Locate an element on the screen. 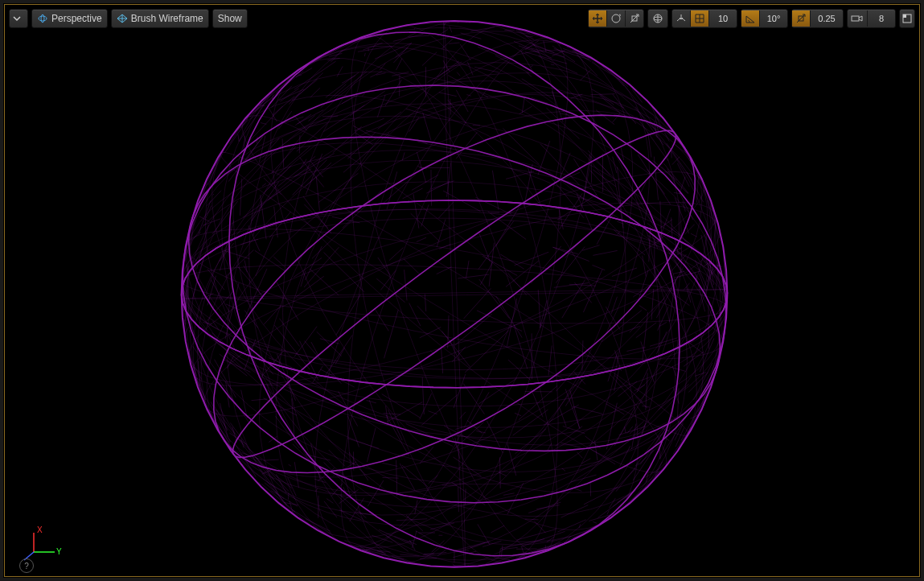 The image size is (924, 581). scale-snap-value: 0.25 is located at coordinates (827, 19).